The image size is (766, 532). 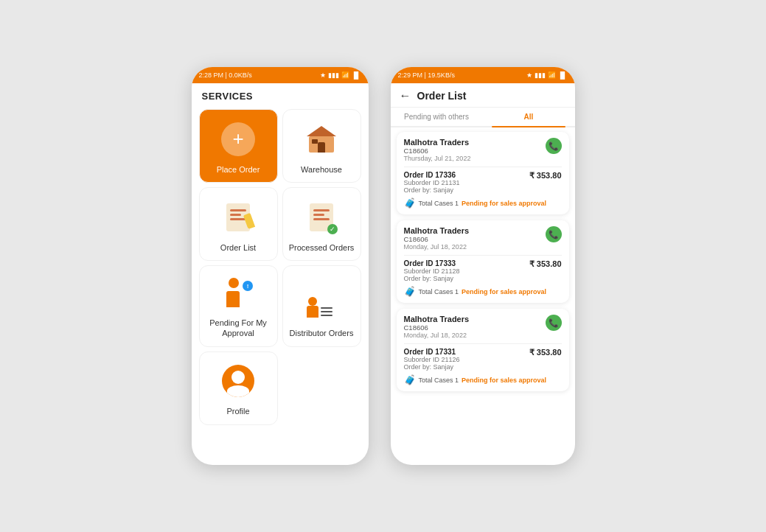 What do you see at coordinates (504, 203) in the screenshot?
I see `pending-status-0: Pending for sales approval` at bounding box center [504, 203].